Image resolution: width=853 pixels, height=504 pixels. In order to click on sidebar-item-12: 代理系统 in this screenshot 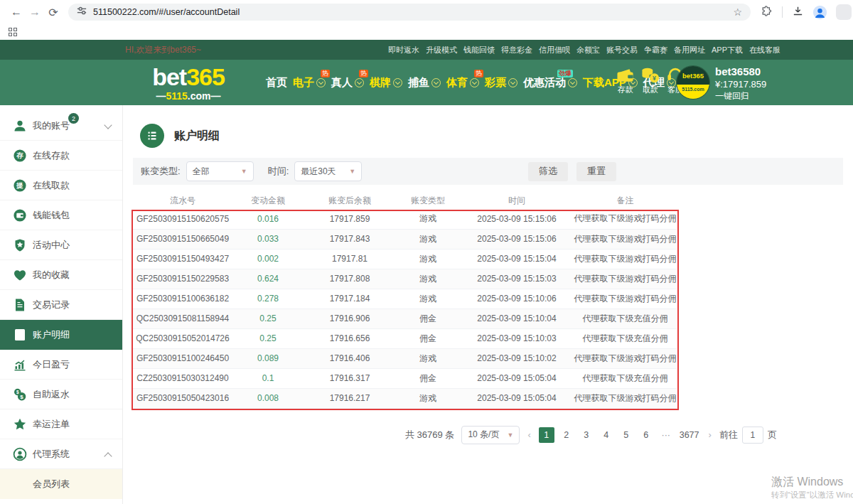, I will do `click(61, 454)`.